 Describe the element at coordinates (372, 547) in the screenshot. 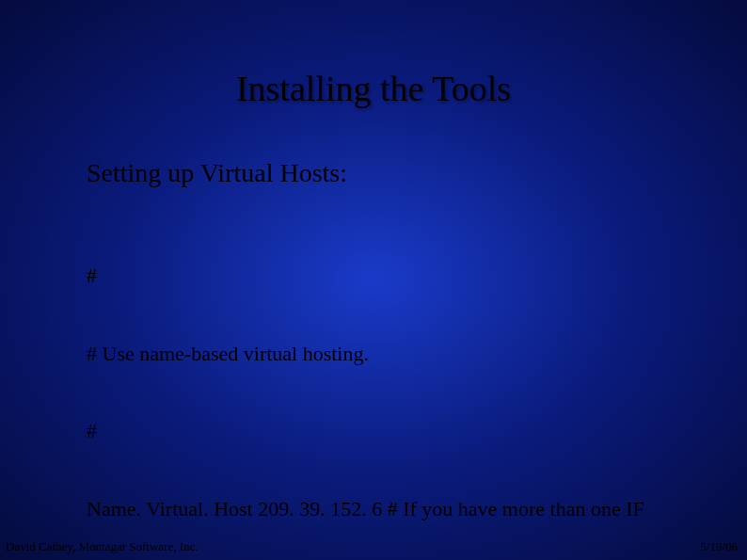

I see `footer: David Cathey, Montagar Software, Inc. 5/…` at that location.